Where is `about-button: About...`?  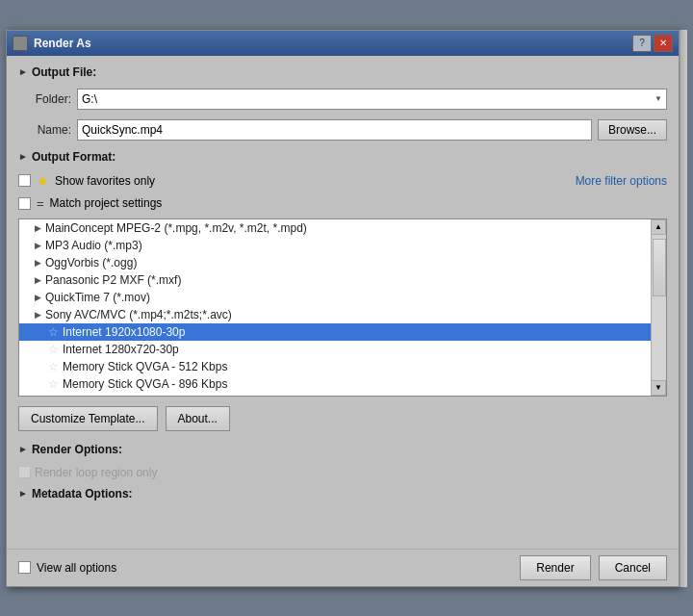
about-button: About... is located at coordinates (198, 419).